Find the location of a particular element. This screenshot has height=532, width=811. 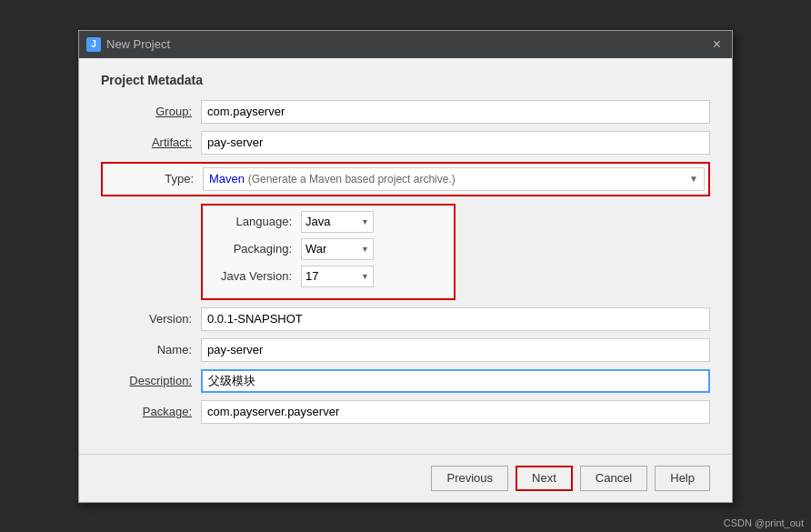

artifact-label: Artifact: is located at coordinates (151, 142).